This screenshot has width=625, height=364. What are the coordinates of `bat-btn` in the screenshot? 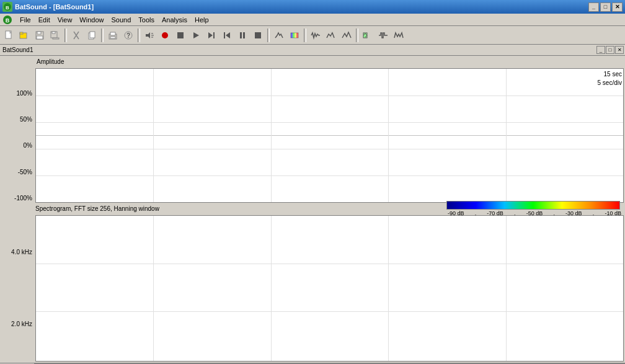 It's located at (399, 35).